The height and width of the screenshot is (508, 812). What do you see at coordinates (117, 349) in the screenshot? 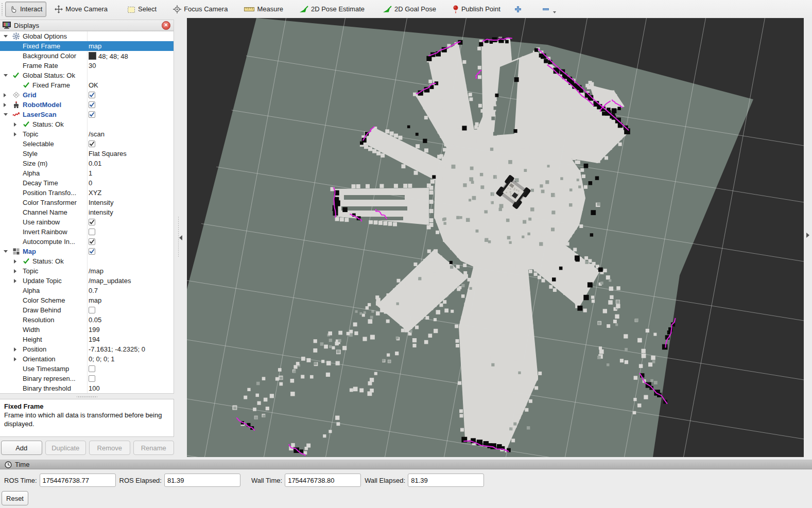
I see `property-value: -7.1631; -4.2325; 0` at bounding box center [117, 349].